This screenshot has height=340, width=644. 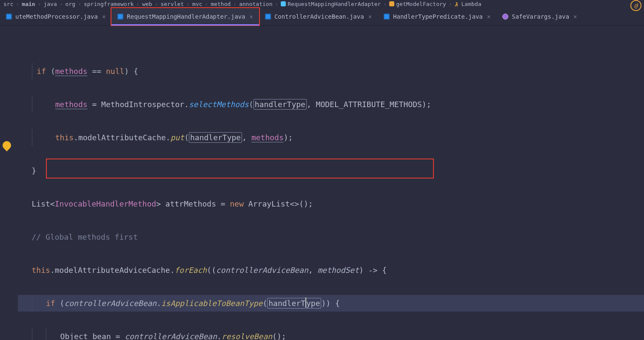 What do you see at coordinates (331, 334) in the screenshot?
I see `code-line: Object bean = controllerAdviceBean.resol…` at bounding box center [331, 334].